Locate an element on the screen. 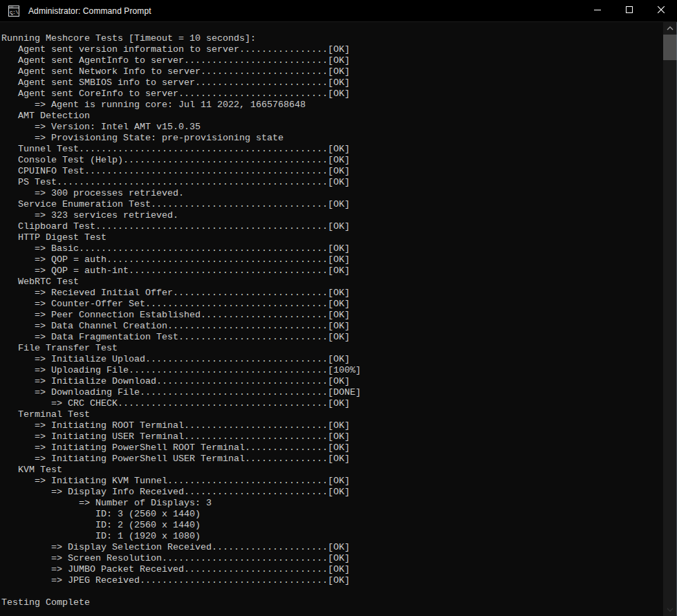 This screenshot has height=616, width=677. maximize-button is located at coordinates (629, 11).